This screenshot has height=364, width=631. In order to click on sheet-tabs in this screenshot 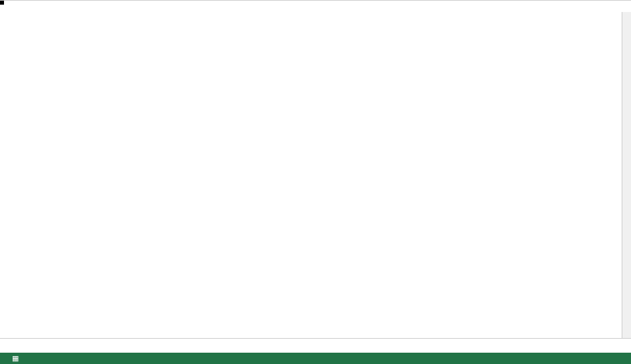, I will do `click(316, 345)`.